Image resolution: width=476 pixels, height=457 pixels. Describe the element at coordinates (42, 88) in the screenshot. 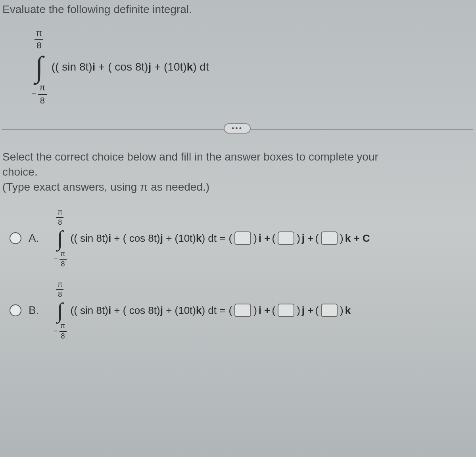

I see `lower-limit-num: π` at that location.